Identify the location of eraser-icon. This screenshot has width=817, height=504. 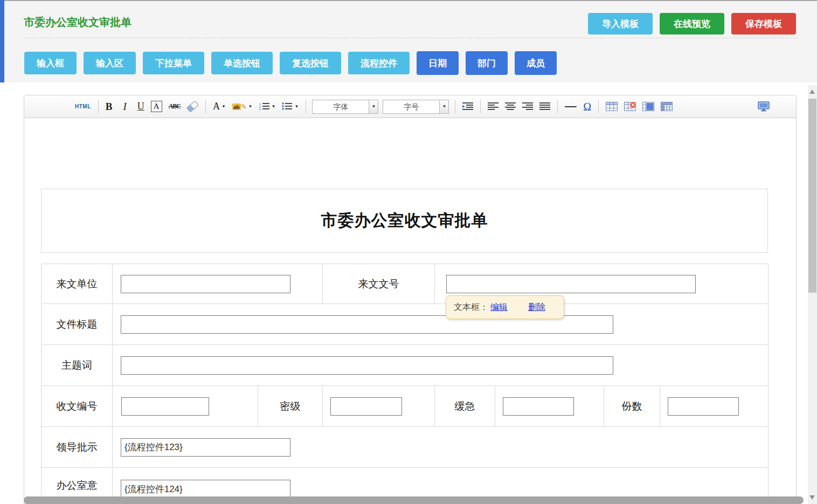
(193, 107).